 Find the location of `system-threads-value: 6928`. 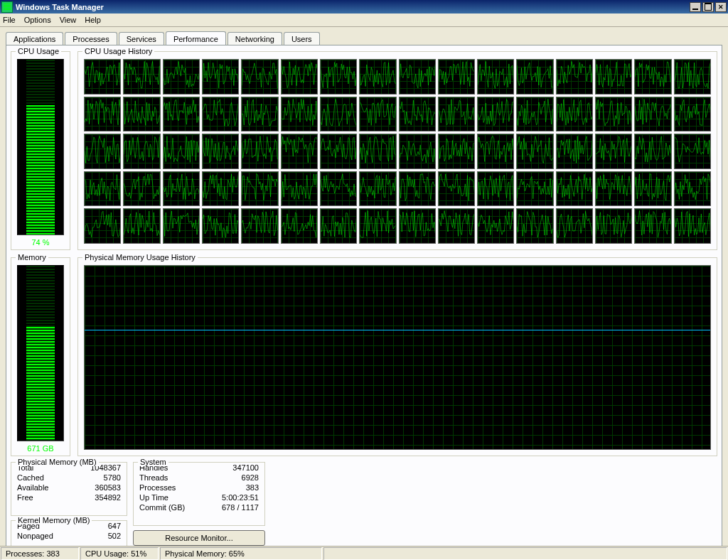

system-threads-value: 6928 is located at coordinates (250, 478).